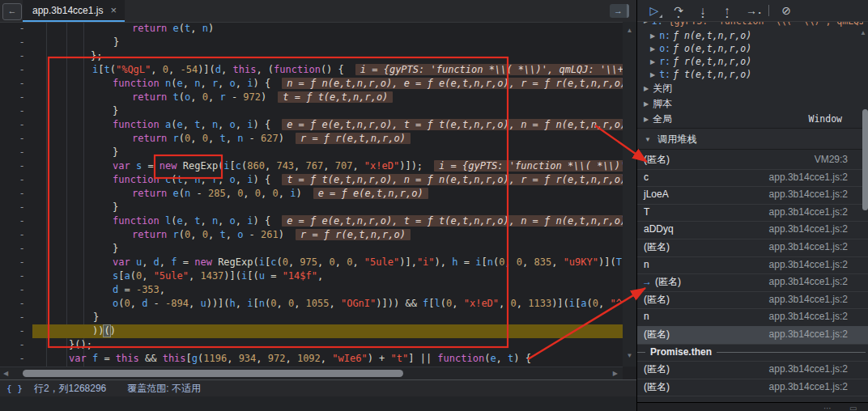 This screenshot has height=411, width=868. I want to click on code-line: -var s = new RegExp(i[c(860, 743, 767, 7…, so click(311, 167).